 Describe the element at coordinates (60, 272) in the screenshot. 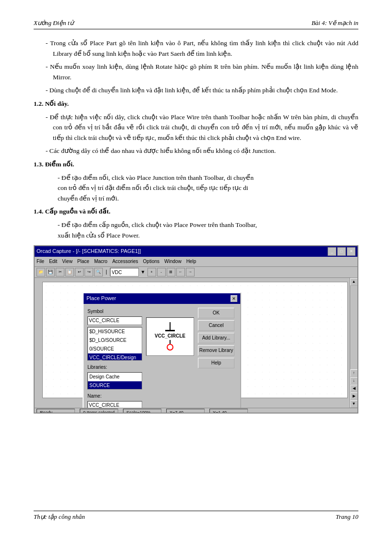

I see `tb-btn-3: ✂` at that location.